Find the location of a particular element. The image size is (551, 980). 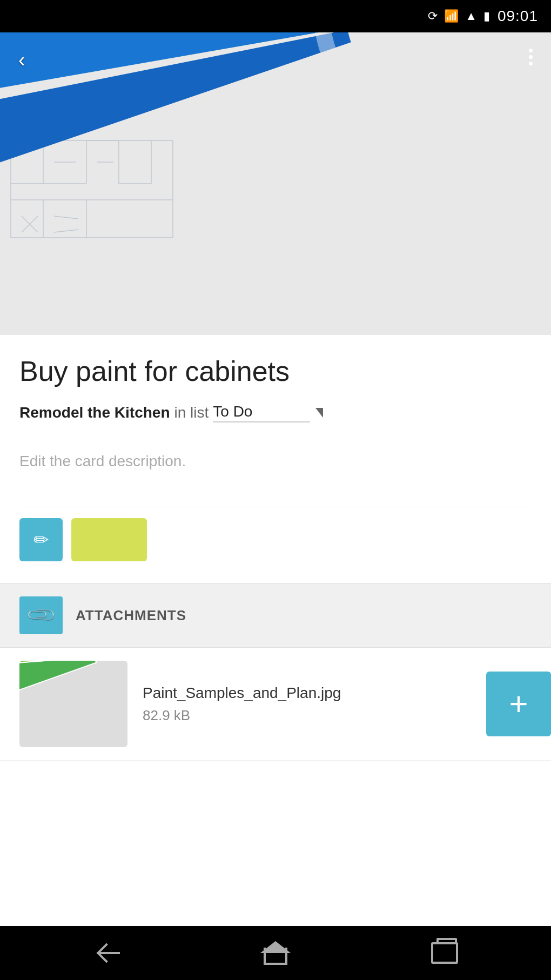

attachments-header: 📎 ATTACHMENTS is located at coordinates (276, 616).